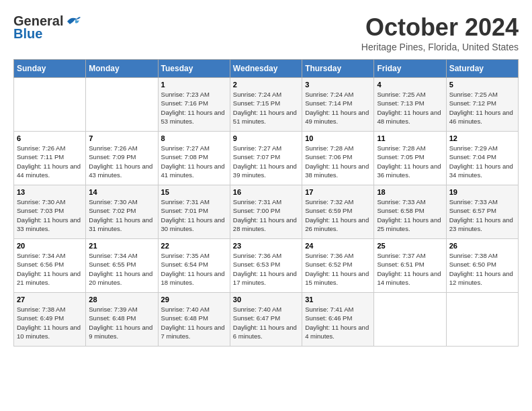  What do you see at coordinates (50, 158) in the screenshot?
I see `calendar-cell: 6Sunrise: 7:26 AM Sunset: 7:11 PM Daylig…` at bounding box center [50, 158].